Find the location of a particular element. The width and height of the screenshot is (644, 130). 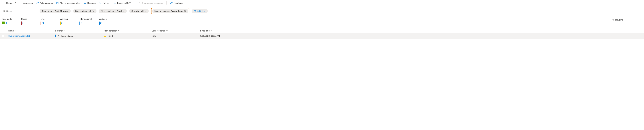

filter-subscription-label: Subscription : is located at coordinates (82, 11).